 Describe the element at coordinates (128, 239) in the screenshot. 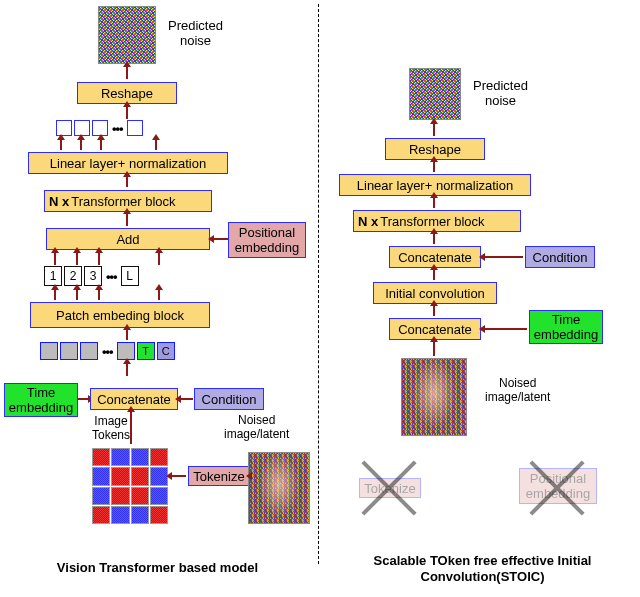

I see `add-block: Add` at that location.